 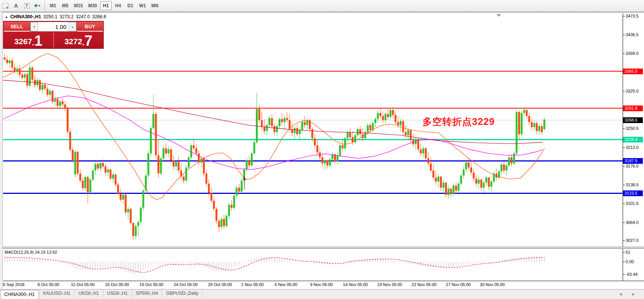 I want to click on sell-price: 3267.1, so click(x=28, y=40).